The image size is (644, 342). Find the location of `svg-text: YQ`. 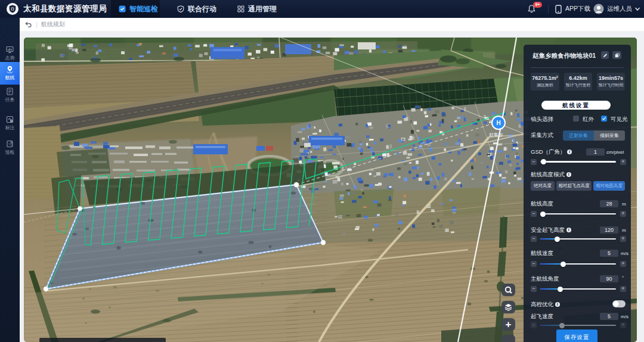

svg-text: YQ is located at coordinates (11, 144).